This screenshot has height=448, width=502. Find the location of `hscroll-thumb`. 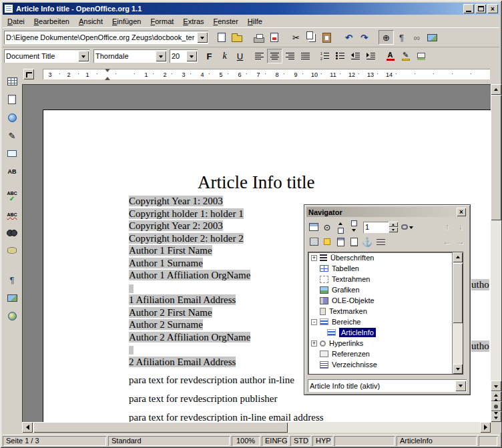

hscroll-thumb is located at coordinates (160, 427).